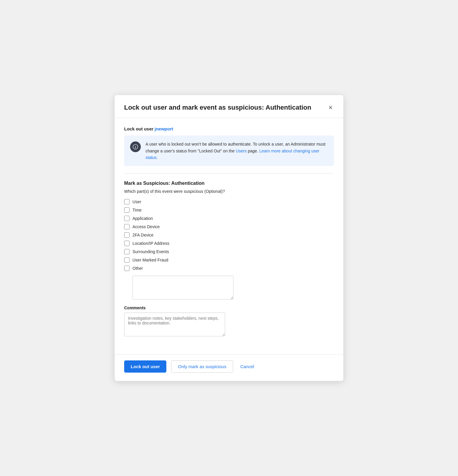 Image resolution: width=458 pixels, height=476 pixels. I want to click on comments-textarea, so click(175, 324).